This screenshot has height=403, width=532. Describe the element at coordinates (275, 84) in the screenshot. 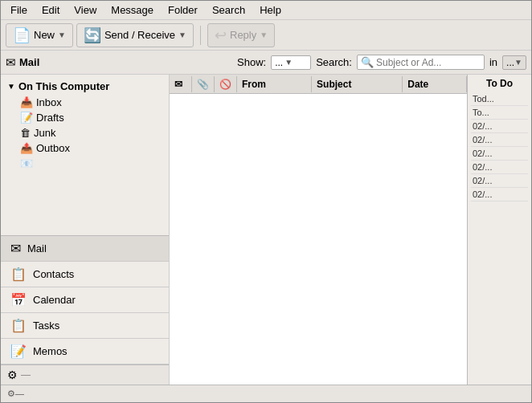

I see `th-from: From` at that location.